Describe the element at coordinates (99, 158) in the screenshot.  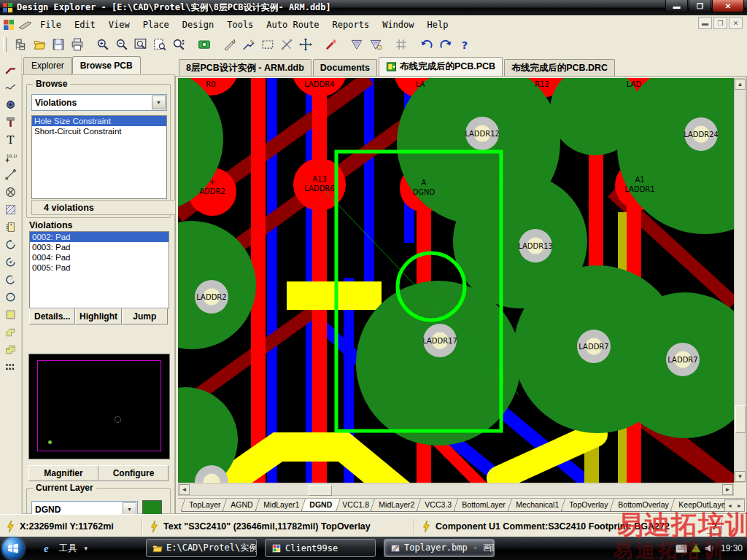
I see `constraint-list: Hole Size ConstraintShort-Circuit Constr…` at that location.